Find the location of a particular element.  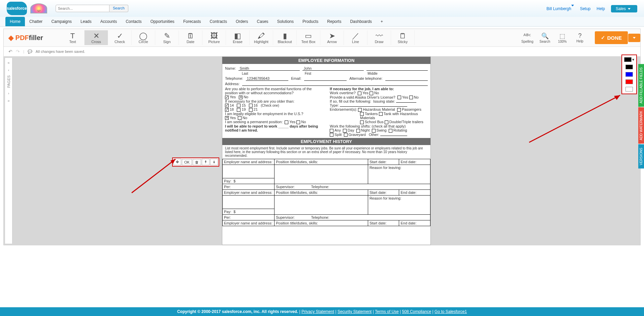

tool-arrow: ➤Arrow is located at coordinates (332, 38).